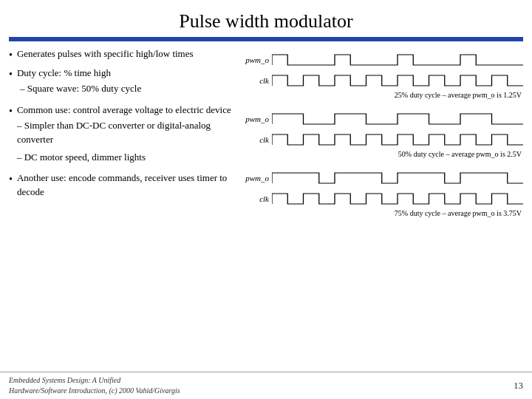 Image resolution: width=532 pixels, height=399 pixels. I want to click on sub-item-3-1-text: – Simpler than DC-DC converter or digita…, so click(124, 133).